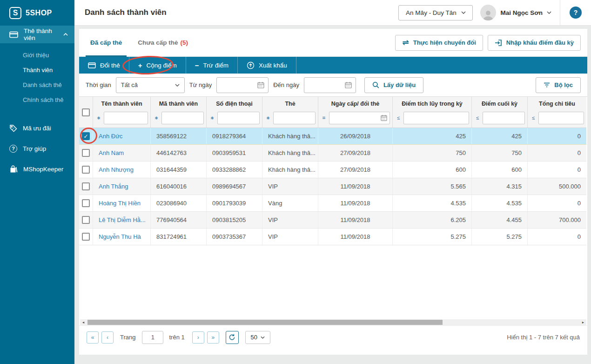 The height and width of the screenshot is (364, 591). Describe the element at coordinates (333, 220) in the screenshot. I see `table-row: Lê Thị Diễm Hằ... 776940564 0903815205 V…` at that location.